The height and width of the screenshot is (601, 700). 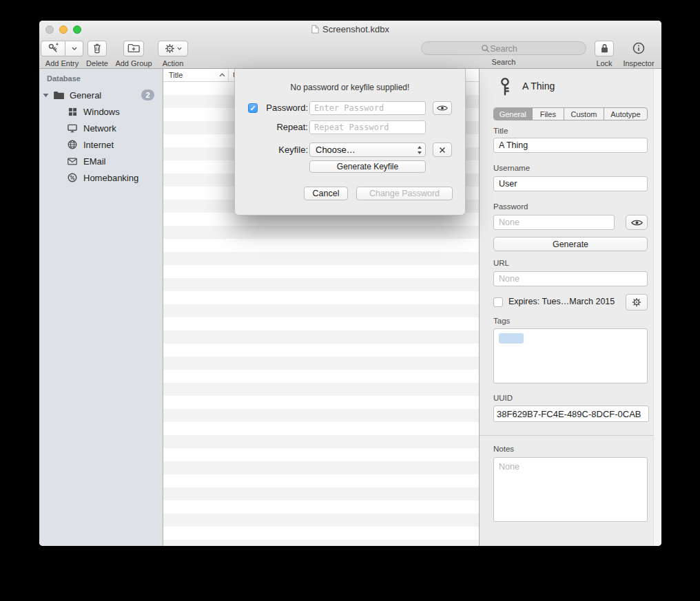 What do you see at coordinates (176, 75) in the screenshot?
I see `column-label: Title` at bounding box center [176, 75].